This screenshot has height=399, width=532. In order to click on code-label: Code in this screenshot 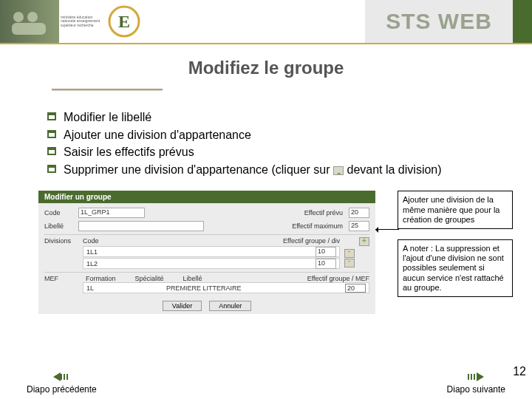, I will do `click(61, 213)`.